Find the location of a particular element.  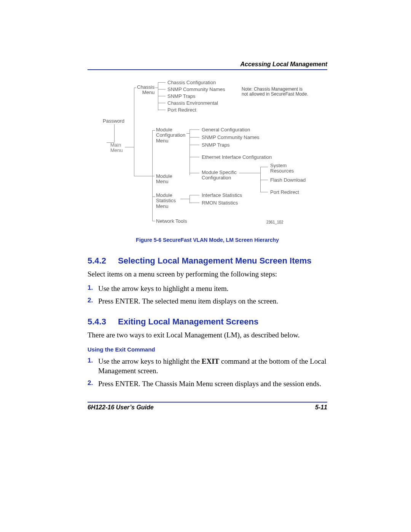

lbl-mc-item-3: Ethernet Interface Configuration is located at coordinates (237, 157).